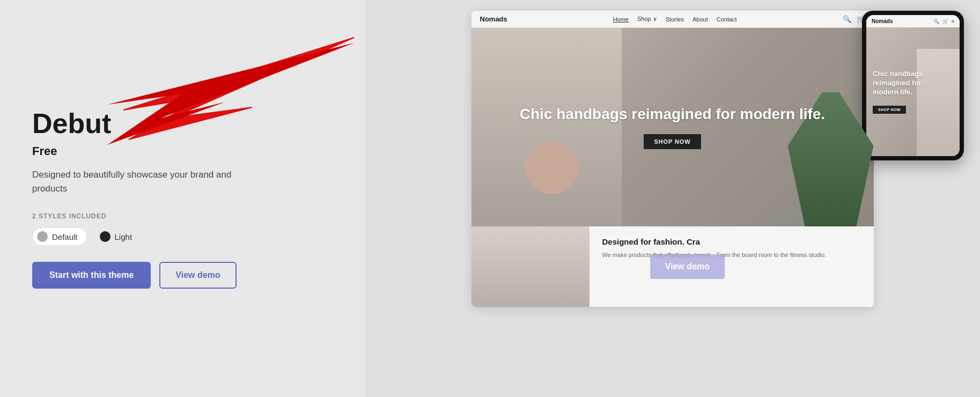 This screenshot has height=397, width=980. I want to click on bottom-text: We make products that effortlessly trans…, so click(732, 255).